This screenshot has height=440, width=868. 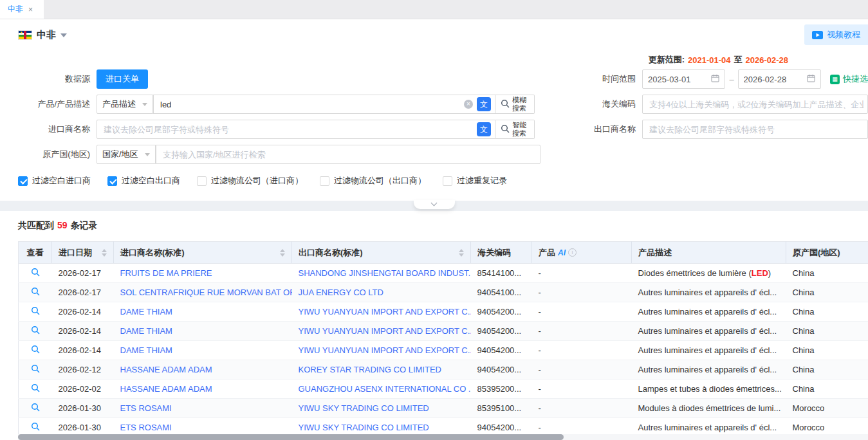 What do you see at coordinates (370, 369) in the screenshot?
I see `exporter-link: KOREY STAR TRADING CO LIMITED` at bounding box center [370, 369].